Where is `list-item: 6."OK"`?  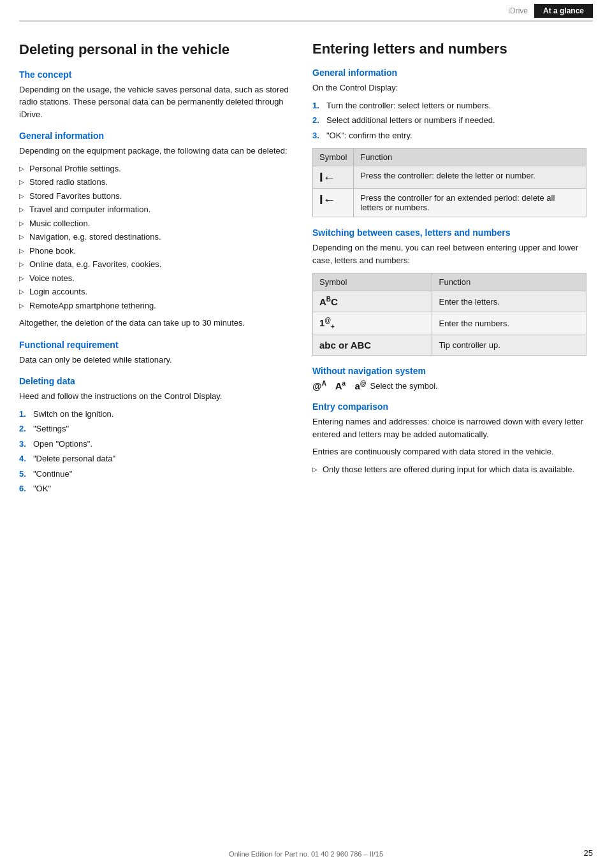 list-item: 6."OK" is located at coordinates (156, 489).